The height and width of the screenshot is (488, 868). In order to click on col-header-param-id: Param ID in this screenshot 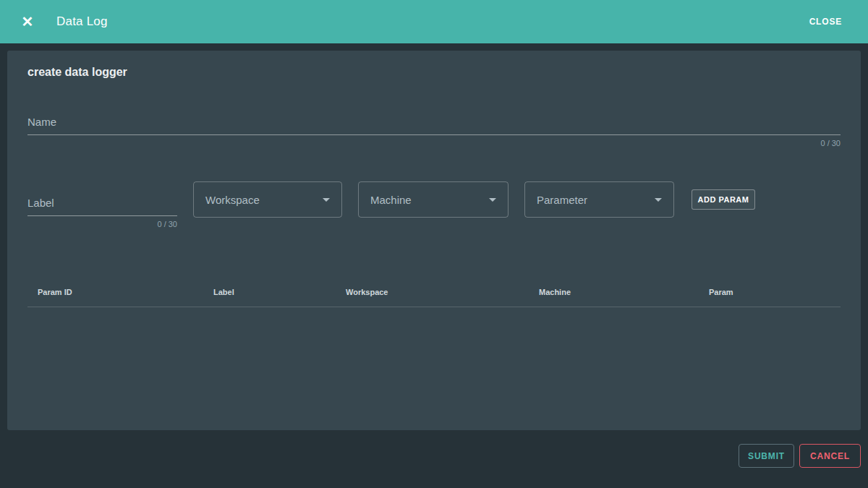, I will do `click(55, 292)`.